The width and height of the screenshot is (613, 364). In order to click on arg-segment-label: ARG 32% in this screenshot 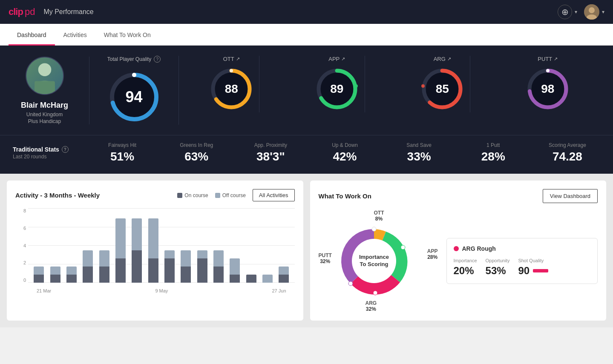, I will do `click(371, 306)`.